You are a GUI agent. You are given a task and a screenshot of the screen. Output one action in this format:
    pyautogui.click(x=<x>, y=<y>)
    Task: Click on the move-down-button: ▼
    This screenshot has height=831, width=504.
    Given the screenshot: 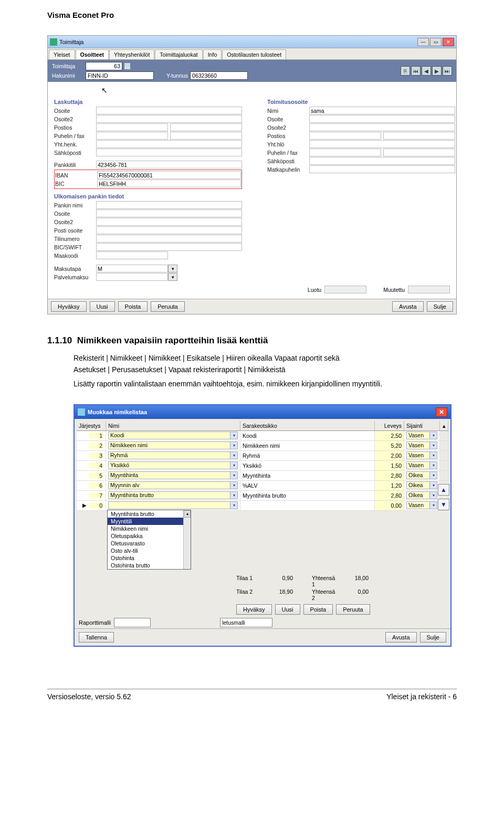 What is the action you would take?
    pyautogui.click(x=444, y=504)
    